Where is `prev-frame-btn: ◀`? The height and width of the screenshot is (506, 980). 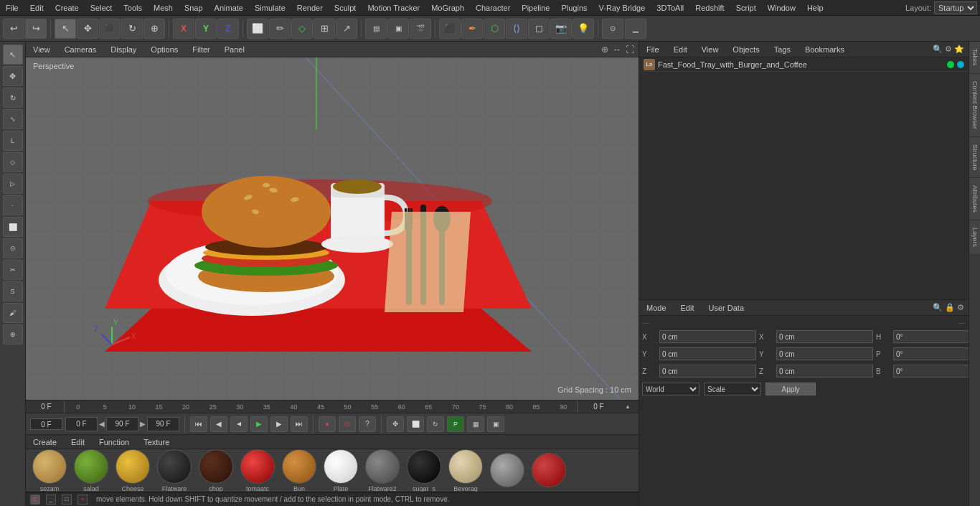
prev-frame-btn: ◀ is located at coordinates (219, 424).